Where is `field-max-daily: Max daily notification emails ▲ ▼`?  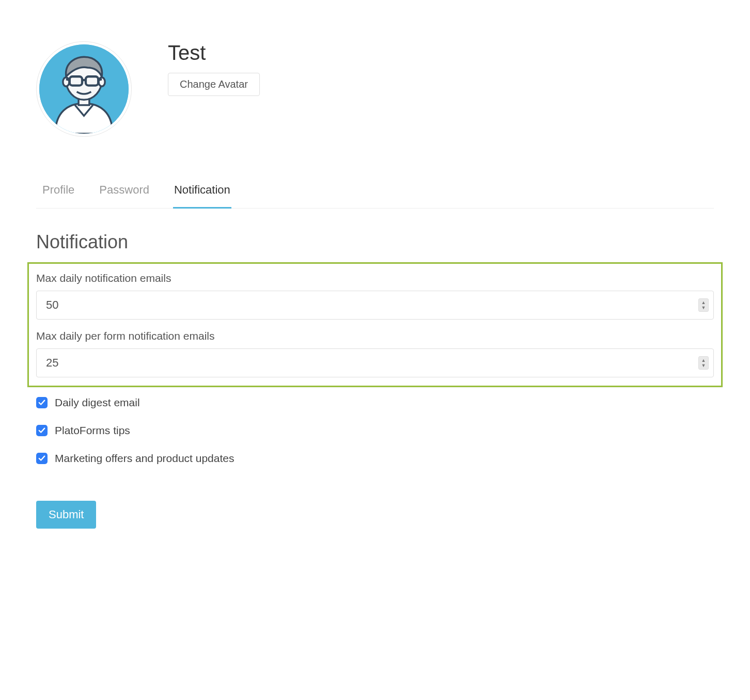
field-max-daily: Max daily notification emails ▲ ▼ is located at coordinates (375, 296).